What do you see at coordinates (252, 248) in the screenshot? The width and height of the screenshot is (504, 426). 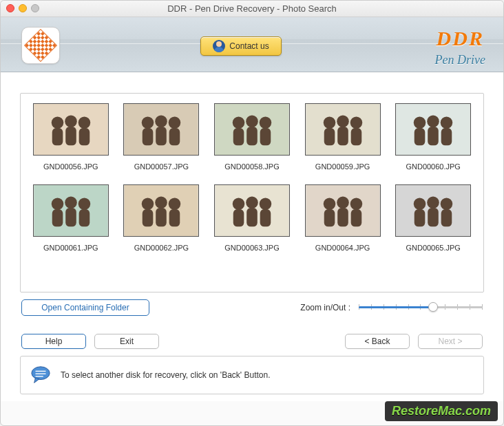 I see `thumbnail-filename: GND00063.JPG` at bounding box center [252, 248].